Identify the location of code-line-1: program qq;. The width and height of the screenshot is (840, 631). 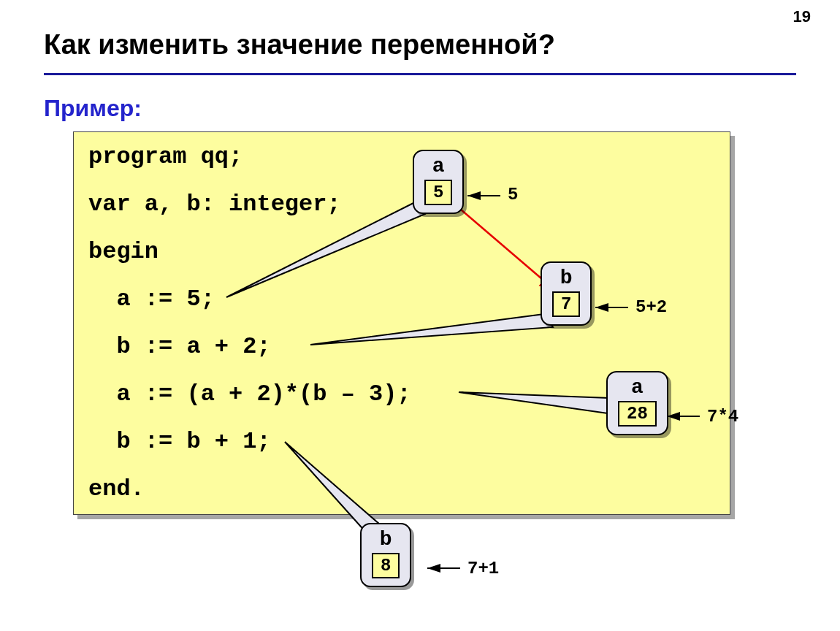
(165, 156).